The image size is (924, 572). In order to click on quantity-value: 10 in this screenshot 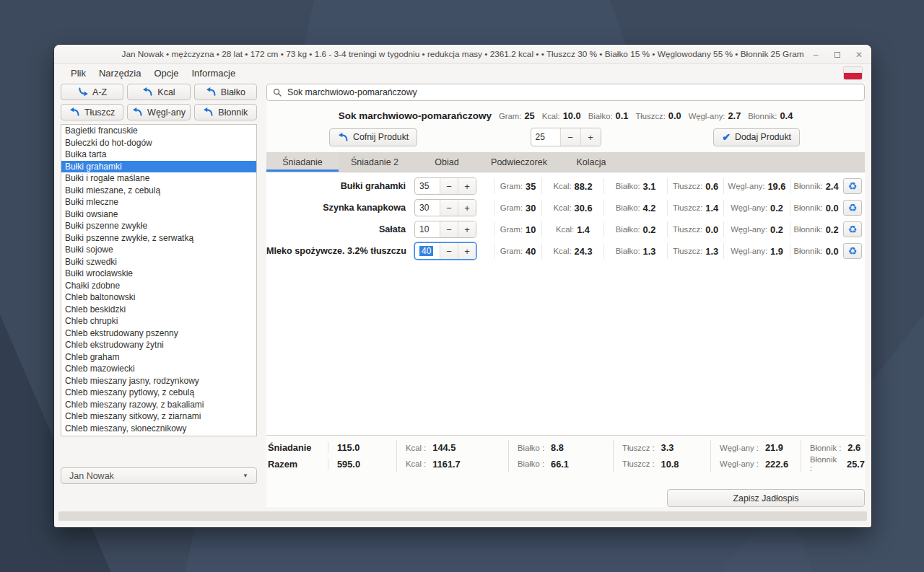, I will do `click(427, 229)`.